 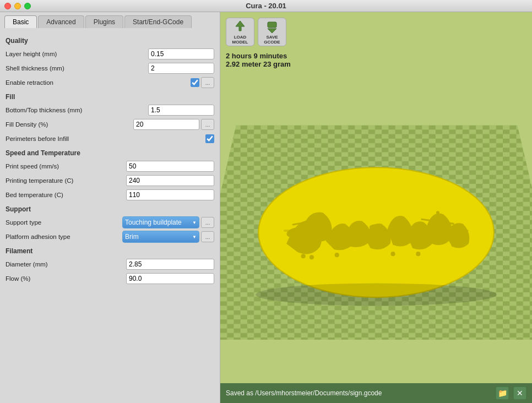 I want to click on select-wrapper-platform-adhesion: Brim Raft Skirt None, so click(x=161, y=237).